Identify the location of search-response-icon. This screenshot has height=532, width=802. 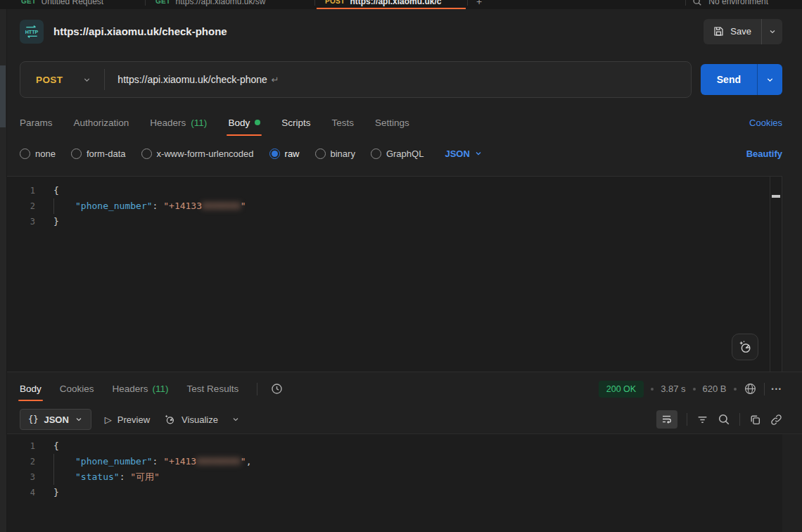
(724, 419).